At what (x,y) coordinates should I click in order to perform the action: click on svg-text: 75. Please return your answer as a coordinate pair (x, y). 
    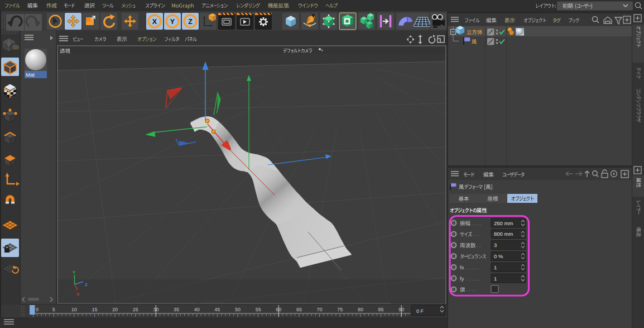
    Looking at the image, I should click on (340, 310).